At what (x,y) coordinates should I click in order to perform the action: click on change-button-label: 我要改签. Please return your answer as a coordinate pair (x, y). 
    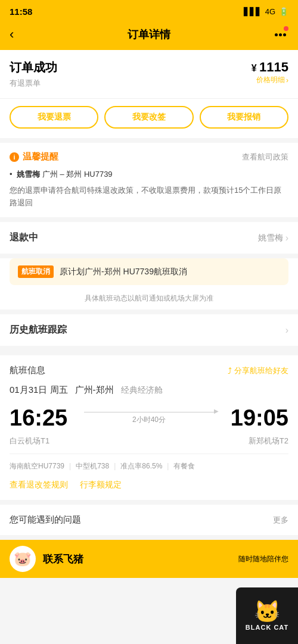
    Looking at the image, I should click on (149, 117).